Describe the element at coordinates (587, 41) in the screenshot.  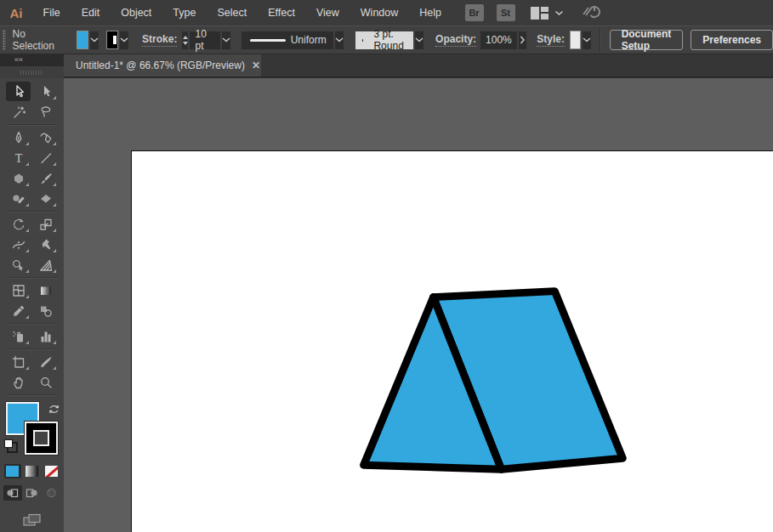
I see `style-chevron-down-icon` at that location.